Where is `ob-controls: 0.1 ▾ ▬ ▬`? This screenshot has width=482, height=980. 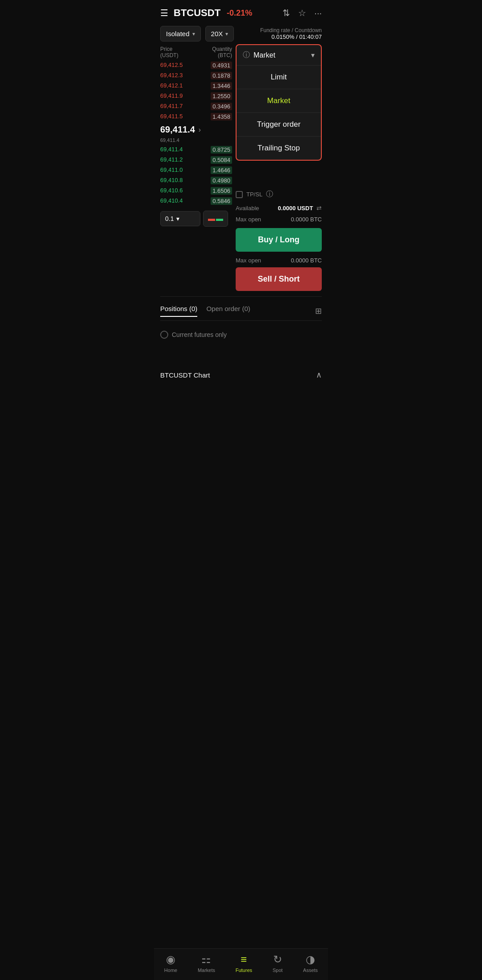 ob-controls: 0.1 ▾ ▬ ▬ is located at coordinates (196, 219).